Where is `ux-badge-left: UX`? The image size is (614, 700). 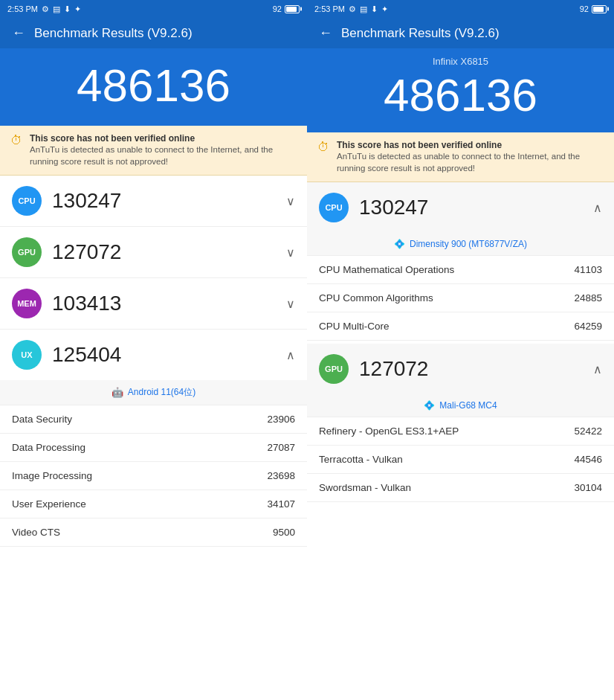 ux-badge-left: UX is located at coordinates (27, 355).